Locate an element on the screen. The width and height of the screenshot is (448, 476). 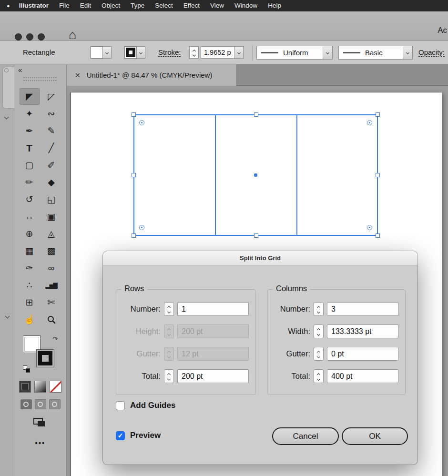
columns-gutter-input: 0 pt is located at coordinates (363, 354).